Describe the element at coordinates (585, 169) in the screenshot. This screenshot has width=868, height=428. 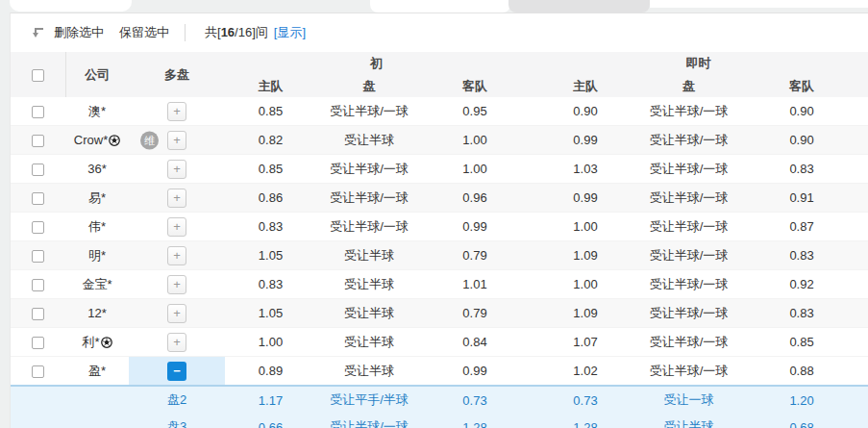
I see `live-home-odds: 1.03` at that location.